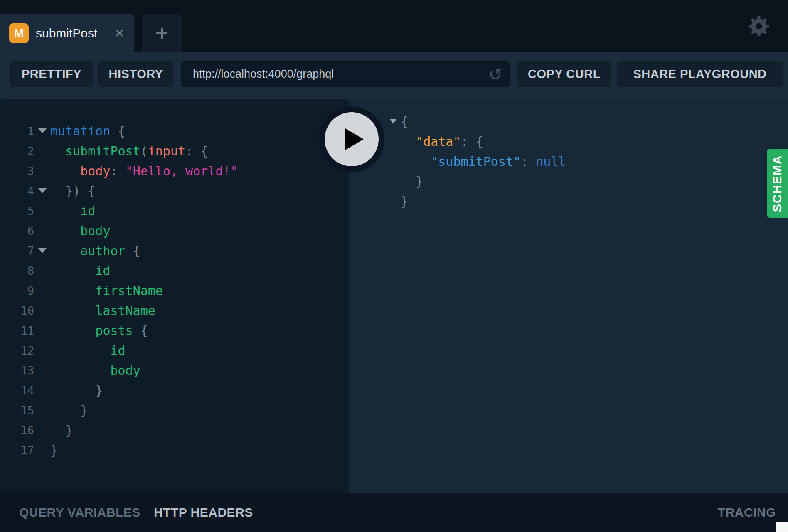 This screenshot has width=788, height=532. I want to click on code-line: {, so click(569, 121).